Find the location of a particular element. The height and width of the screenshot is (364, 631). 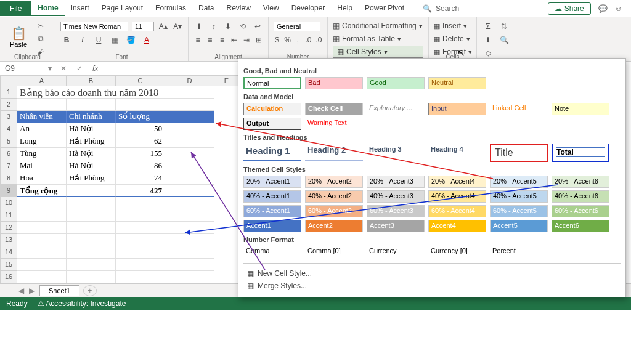

percent-icon: % is located at coordinates (287, 40).